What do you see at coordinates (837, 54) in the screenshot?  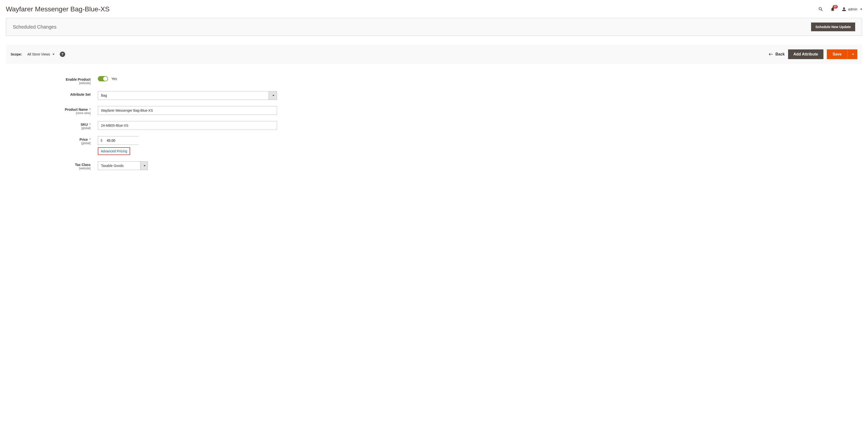 I see `save-button: Save` at bounding box center [837, 54].